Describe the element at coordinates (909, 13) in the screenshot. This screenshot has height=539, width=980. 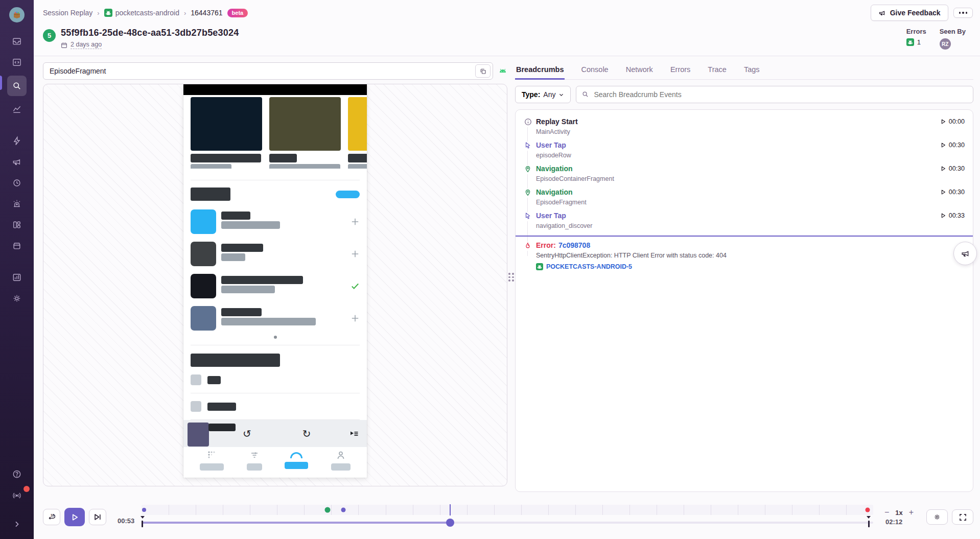
I see `give-feedback-button: Give Feedback` at that location.